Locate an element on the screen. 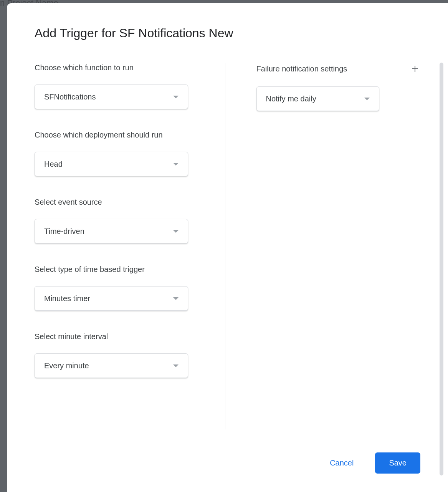 The height and width of the screenshot is (492, 448). save-button: Save is located at coordinates (398, 463).